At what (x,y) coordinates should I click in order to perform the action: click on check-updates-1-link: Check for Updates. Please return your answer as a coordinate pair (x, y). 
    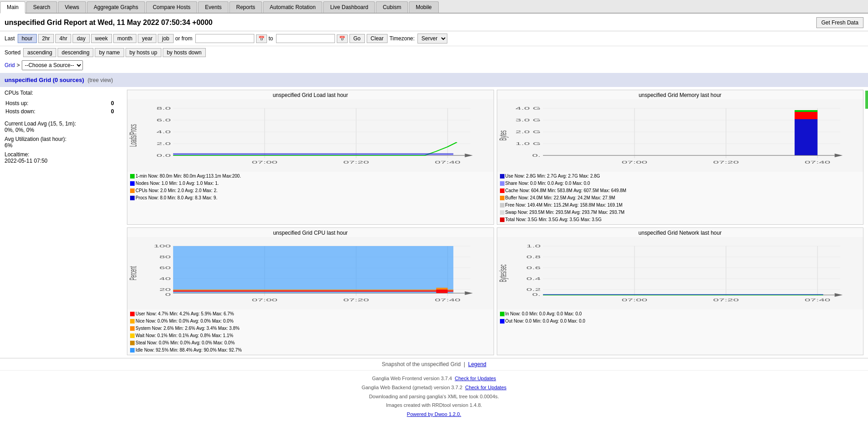
    Looking at the image, I should click on (475, 378).